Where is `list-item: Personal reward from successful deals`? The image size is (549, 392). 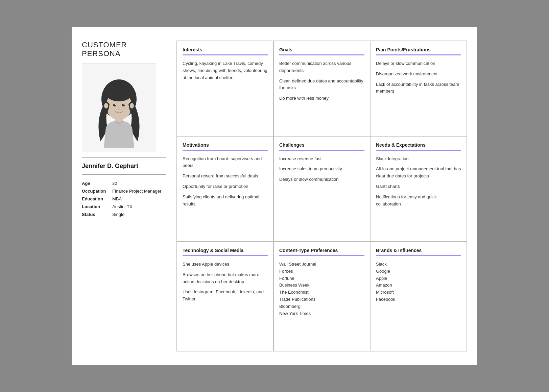 list-item: Personal reward from successful deals is located at coordinates (225, 176).